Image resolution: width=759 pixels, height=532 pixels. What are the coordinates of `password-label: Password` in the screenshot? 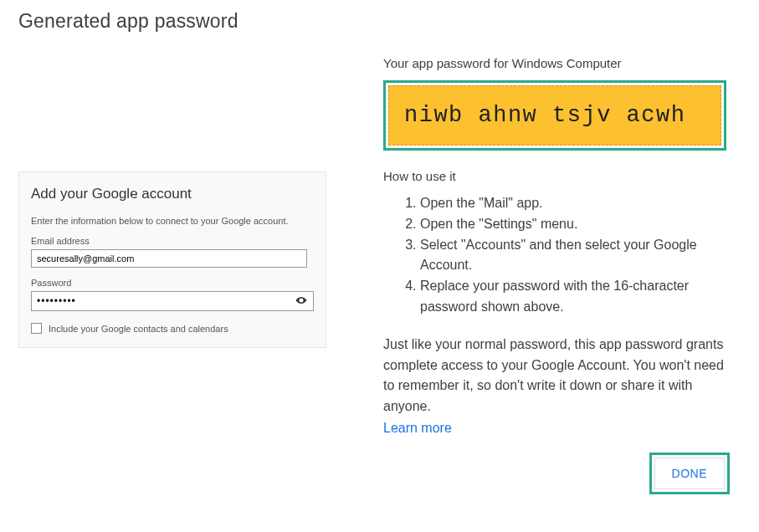 It's located at (172, 283).